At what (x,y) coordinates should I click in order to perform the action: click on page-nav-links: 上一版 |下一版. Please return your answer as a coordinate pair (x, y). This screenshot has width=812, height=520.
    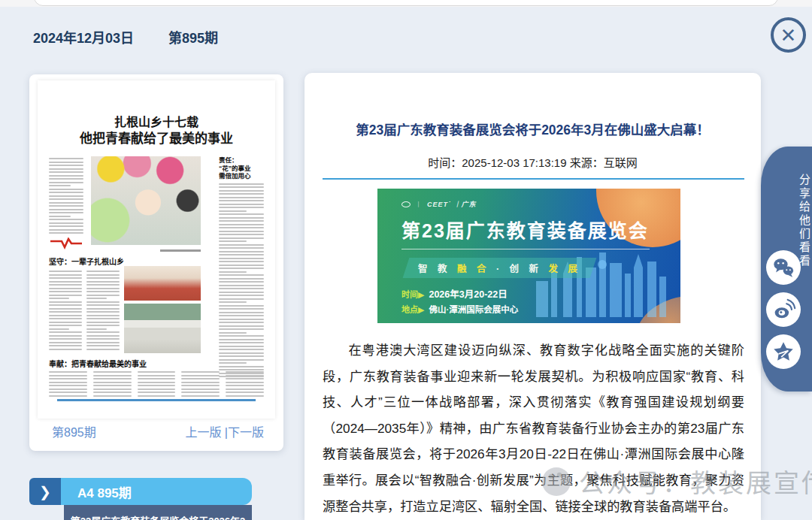
    Looking at the image, I should click on (224, 431).